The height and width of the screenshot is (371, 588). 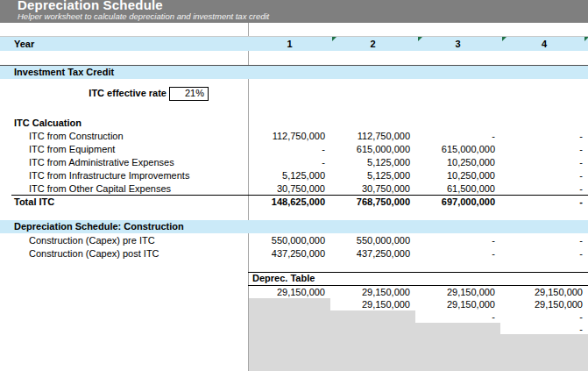 What do you see at coordinates (294, 149) in the screenshot?
I see `table-row: ITC from Equipment - 615,000,000 615,000…` at bounding box center [294, 149].